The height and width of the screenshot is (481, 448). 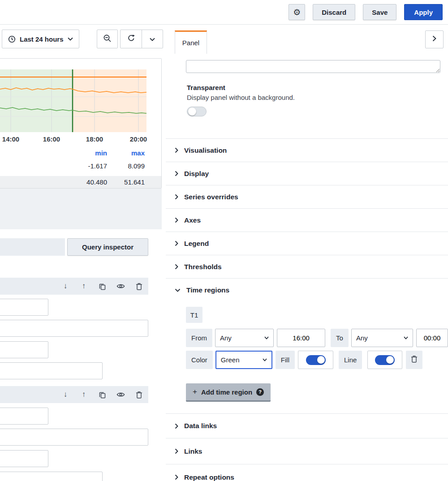 What do you see at coordinates (81, 209) in the screenshot?
I see `editor-background` at bounding box center [81, 209].